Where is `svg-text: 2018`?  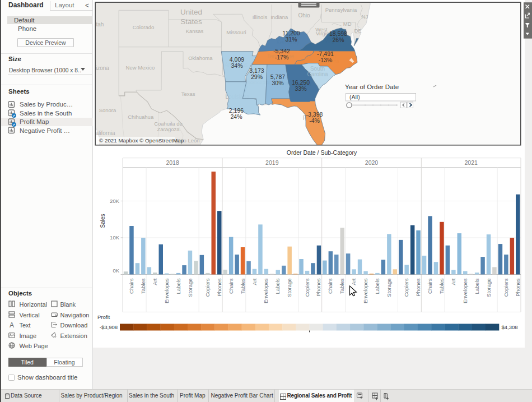 svg-text: 2018 is located at coordinates (172, 163).